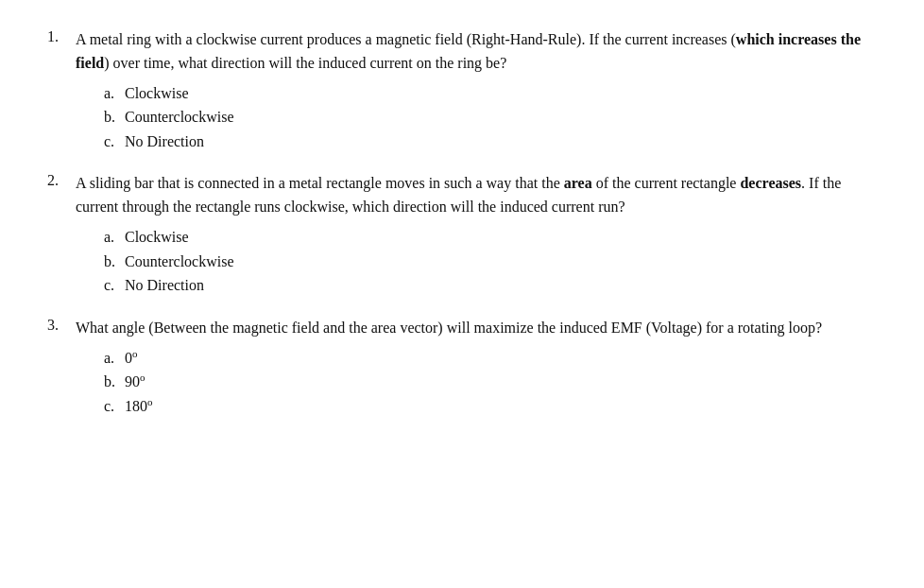  I want to click on answer-letter-2-3: c., so click(114, 285).